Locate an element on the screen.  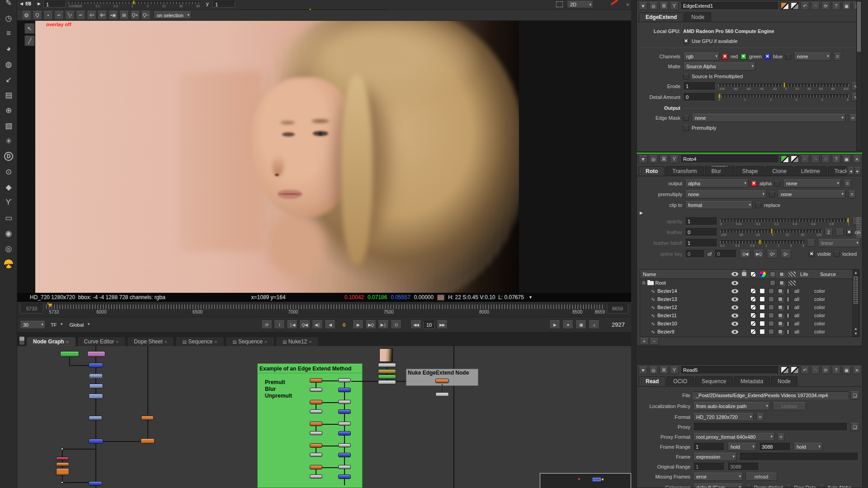
node-name-field: Read5 is located at coordinates (730, 370).